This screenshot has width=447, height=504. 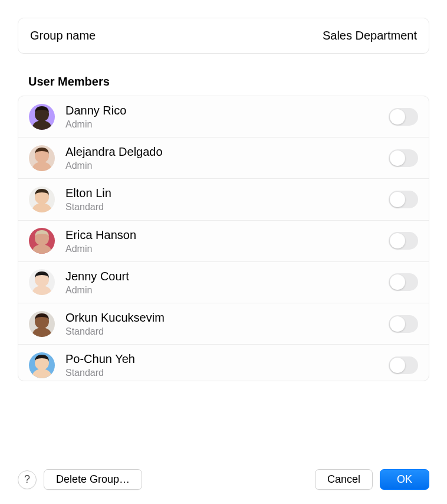 I want to click on member-row: Erica HansonAdmin, so click(x=224, y=241).